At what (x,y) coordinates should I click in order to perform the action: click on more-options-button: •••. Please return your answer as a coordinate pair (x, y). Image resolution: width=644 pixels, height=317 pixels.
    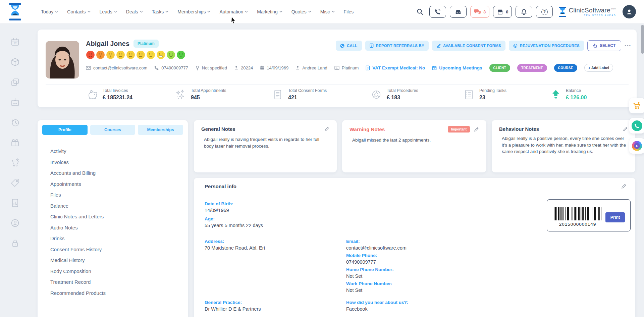
    Looking at the image, I should click on (628, 46).